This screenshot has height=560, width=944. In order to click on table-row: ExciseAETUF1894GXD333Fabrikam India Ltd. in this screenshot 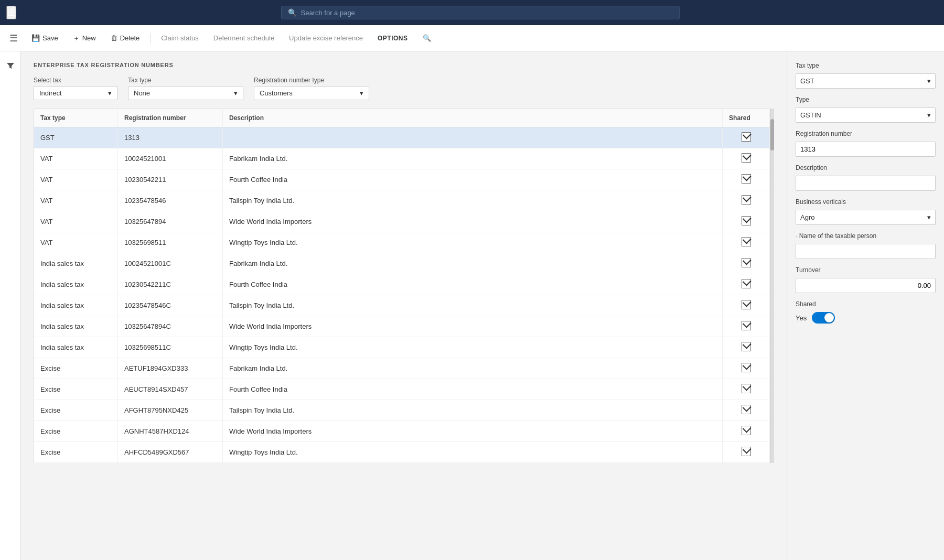, I will do `click(402, 369)`.